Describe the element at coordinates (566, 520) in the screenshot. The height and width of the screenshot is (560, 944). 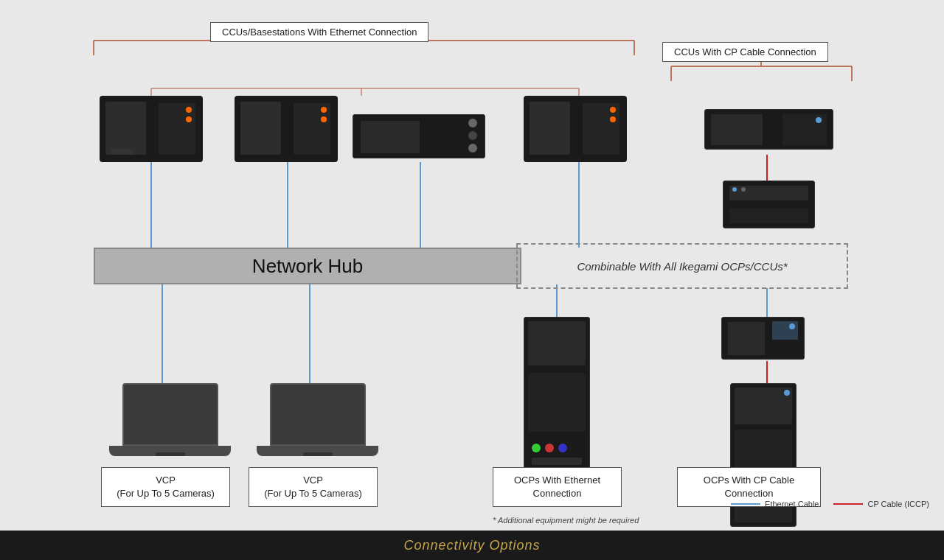
I see `additional-note: * Additional equipment might be required` at that location.